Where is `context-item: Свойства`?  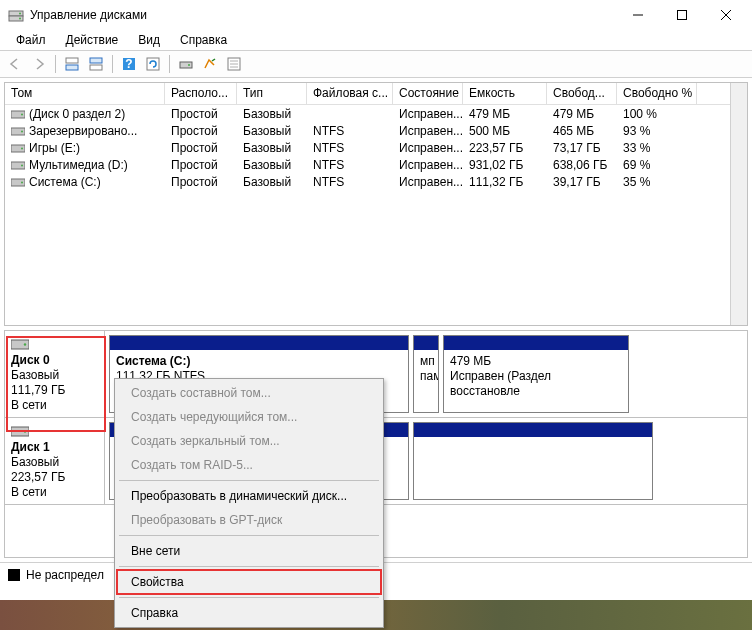 context-item: Свойства is located at coordinates (249, 582).